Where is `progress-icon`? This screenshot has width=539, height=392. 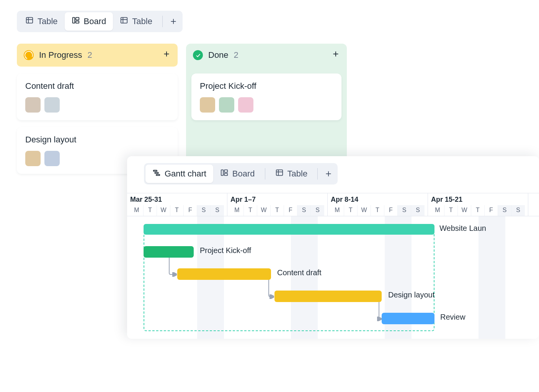 progress-icon is located at coordinates (29, 55).